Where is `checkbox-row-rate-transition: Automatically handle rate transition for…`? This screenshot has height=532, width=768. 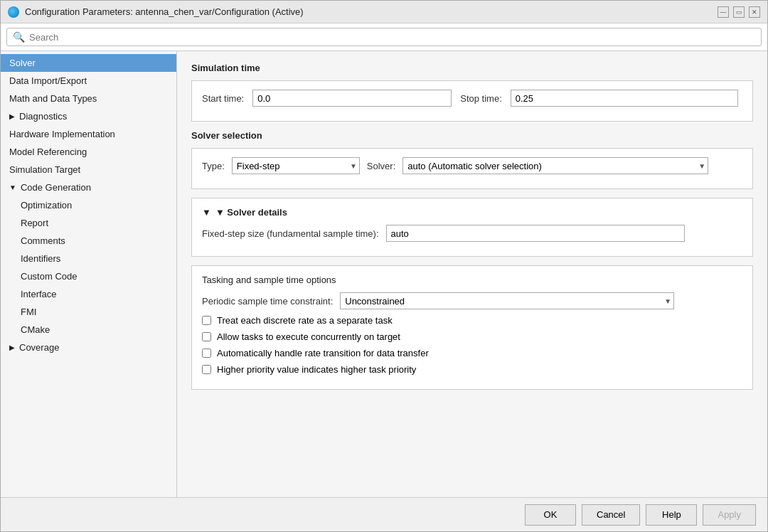 checkbox-row-rate-transition: Automatically handle rate transition for… is located at coordinates (472, 353).